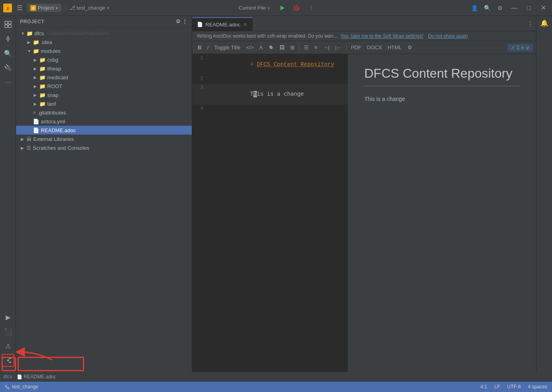 The image size is (552, 392). I want to click on list-ul-button: ☰, so click(306, 47).